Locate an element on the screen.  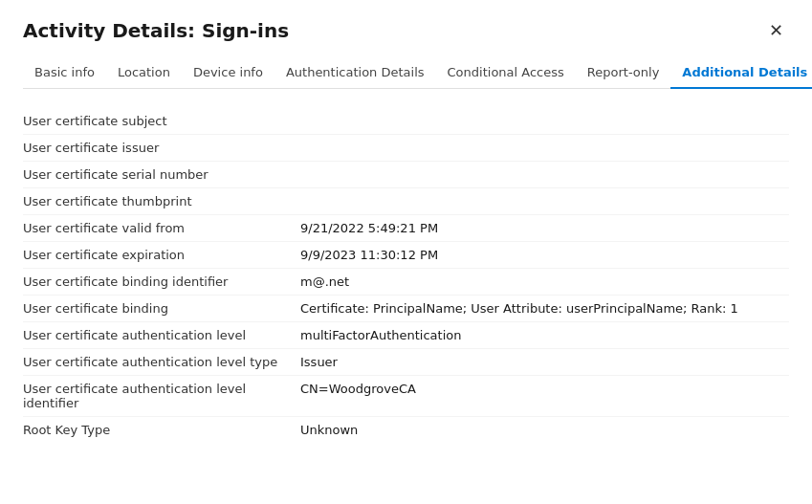
tab-conditional-access: Conditional Access is located at coordinates (506, 73).